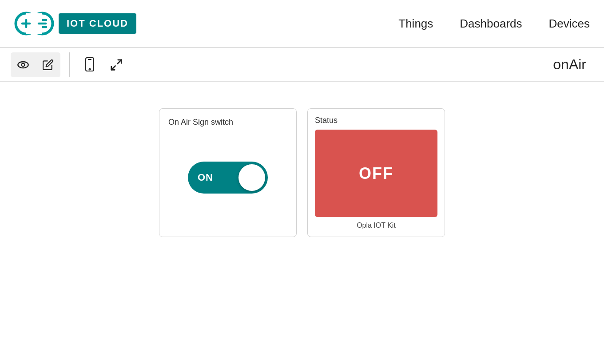 This screenshot has width=604, height=364. I want to click on logo-area: IOT CLOUD, so click(76, 24).